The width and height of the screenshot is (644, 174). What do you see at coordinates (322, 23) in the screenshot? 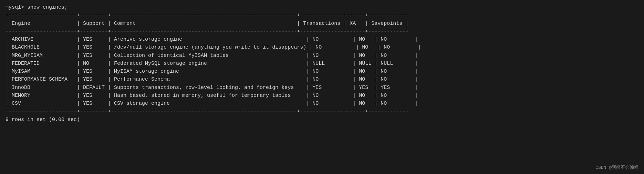
I see `header-row: | Engine | Support | Comment | Transacti…` at bounding box center [322, 23].